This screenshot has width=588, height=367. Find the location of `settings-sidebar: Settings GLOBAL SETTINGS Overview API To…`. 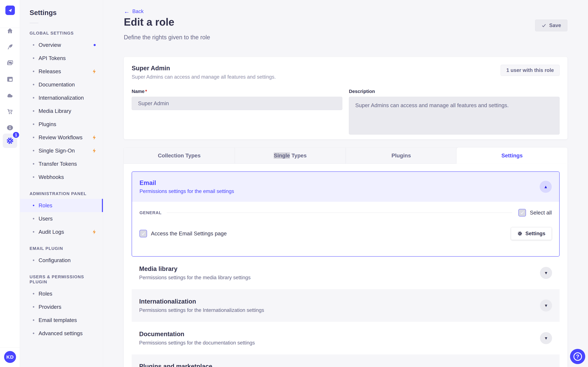

settings-sidebar: Settings GLOBAL SETTINGS Overview API To… is located at coordinates (62, 184).